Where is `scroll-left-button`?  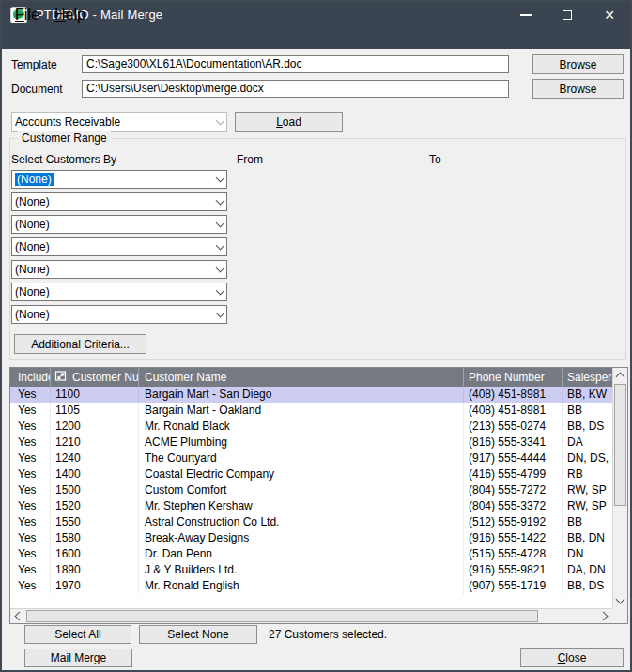
scroll-left-button is located at coordinates (18, 616).